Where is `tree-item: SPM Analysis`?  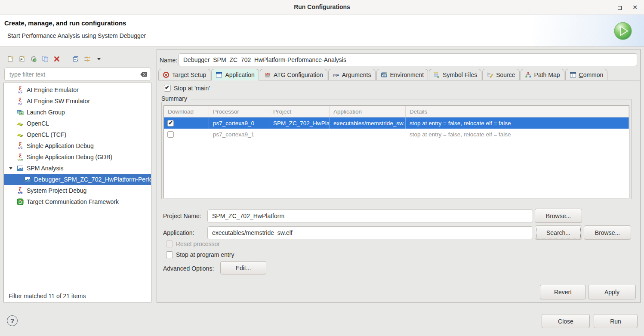 tree-item: SPM Analysis is located at coordinates (77, 168).